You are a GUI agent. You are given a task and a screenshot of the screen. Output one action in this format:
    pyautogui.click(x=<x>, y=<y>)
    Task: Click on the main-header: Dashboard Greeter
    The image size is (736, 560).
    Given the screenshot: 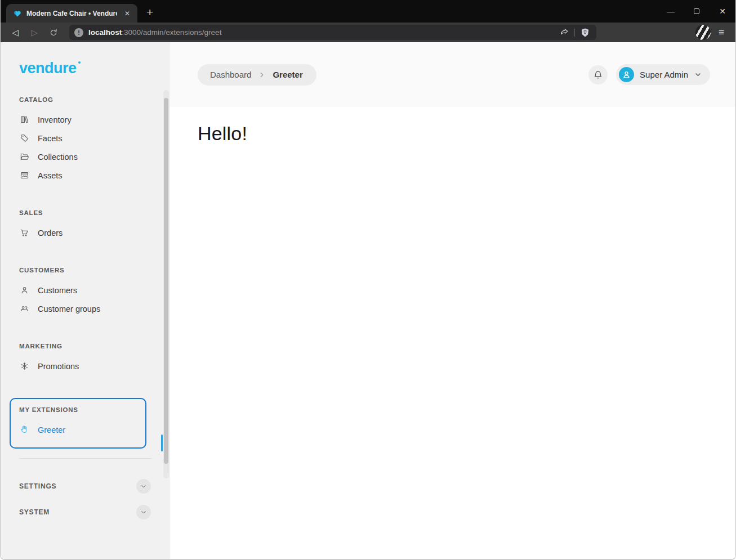 What is the action you would take?
    pyautogui.click(x=453, y=74)
    